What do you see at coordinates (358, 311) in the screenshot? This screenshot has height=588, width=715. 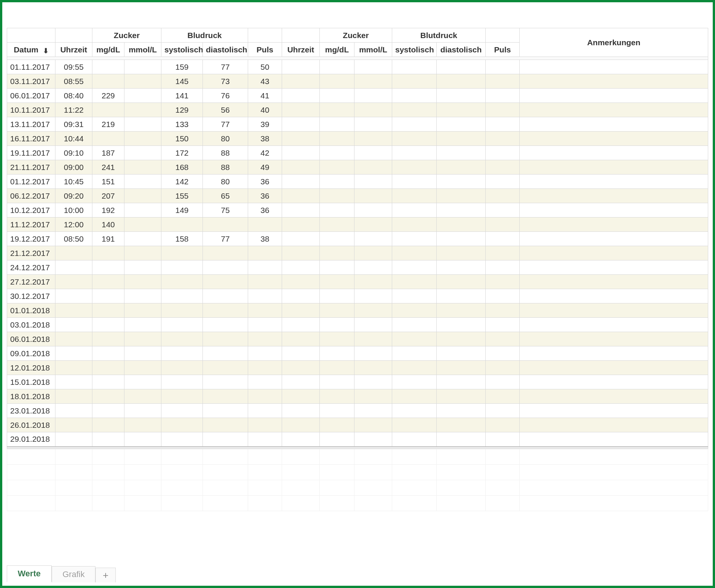 I see `table-row: 01.01.2018` at bounding box center [358, 311].